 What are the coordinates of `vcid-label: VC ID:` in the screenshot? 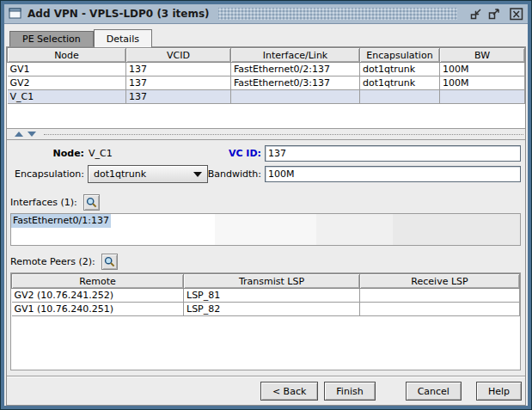 It's located at (245, 153).